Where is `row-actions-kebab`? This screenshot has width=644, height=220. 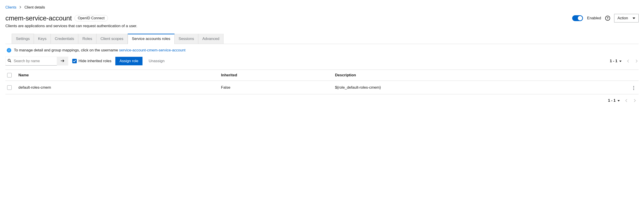
row-actions-kebab is located at coordinates (634, 88).